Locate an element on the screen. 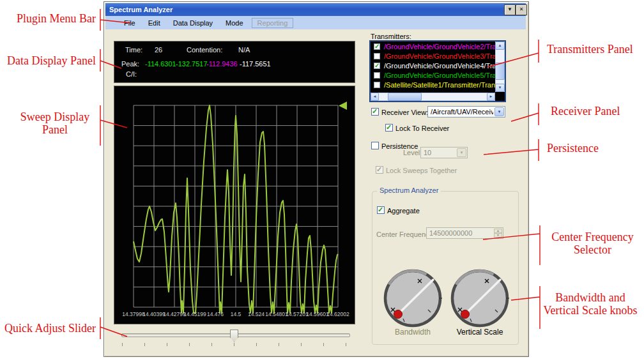 The width and height of the screenshot is (644, 364). window-menu-icon: ▼ is located at coordinates (510, 9).